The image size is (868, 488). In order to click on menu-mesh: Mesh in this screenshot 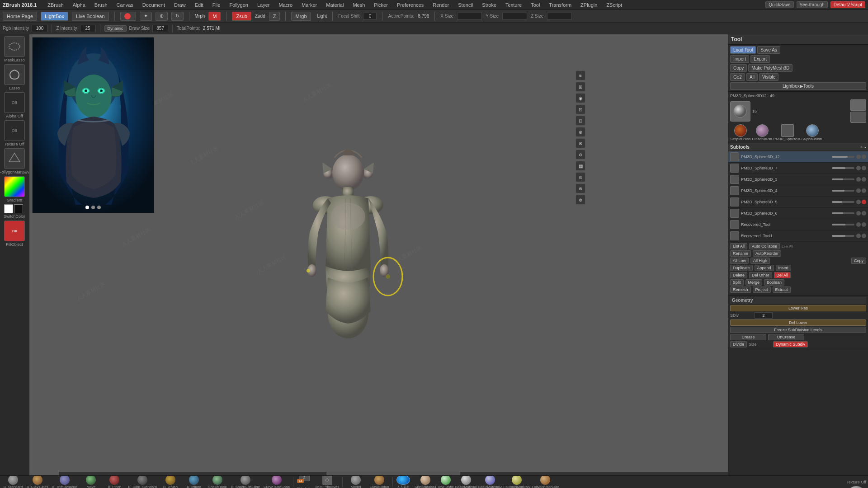, I will do `click(359, 5)`.